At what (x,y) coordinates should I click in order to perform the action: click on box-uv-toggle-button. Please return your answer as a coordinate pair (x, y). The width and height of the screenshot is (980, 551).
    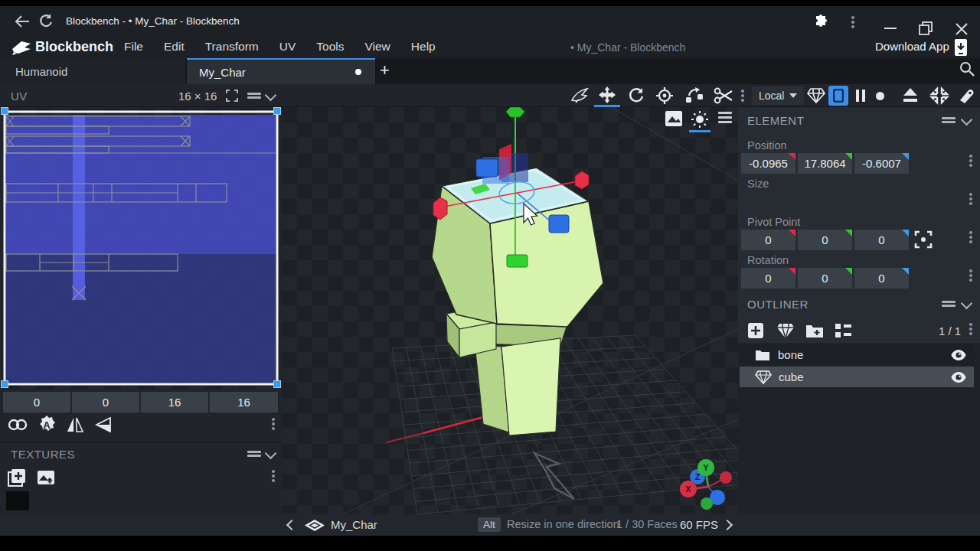
    Looking at the image, I should click on (838, 96).